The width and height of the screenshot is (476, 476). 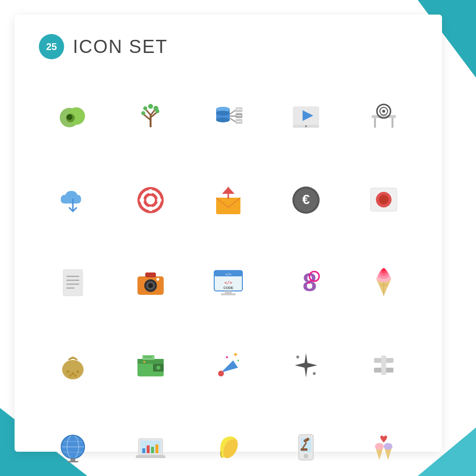 I want to click on icon-tree, so click(x=151, y=118).